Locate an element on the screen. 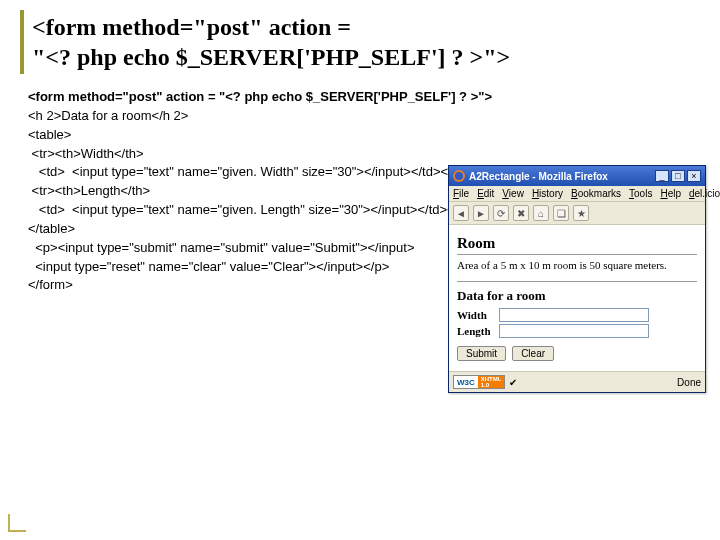 The image size is (720, 540). length-input is located at coordinates (574, 331).